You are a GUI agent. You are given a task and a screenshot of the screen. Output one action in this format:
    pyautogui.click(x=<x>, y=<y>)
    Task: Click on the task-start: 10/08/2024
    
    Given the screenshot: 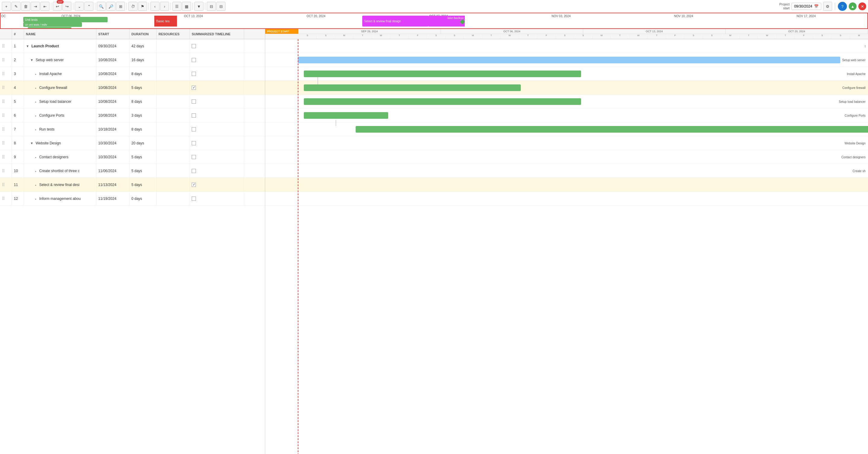 What is the action you would take?
    pyautogui.click(x=113, y=88)
    